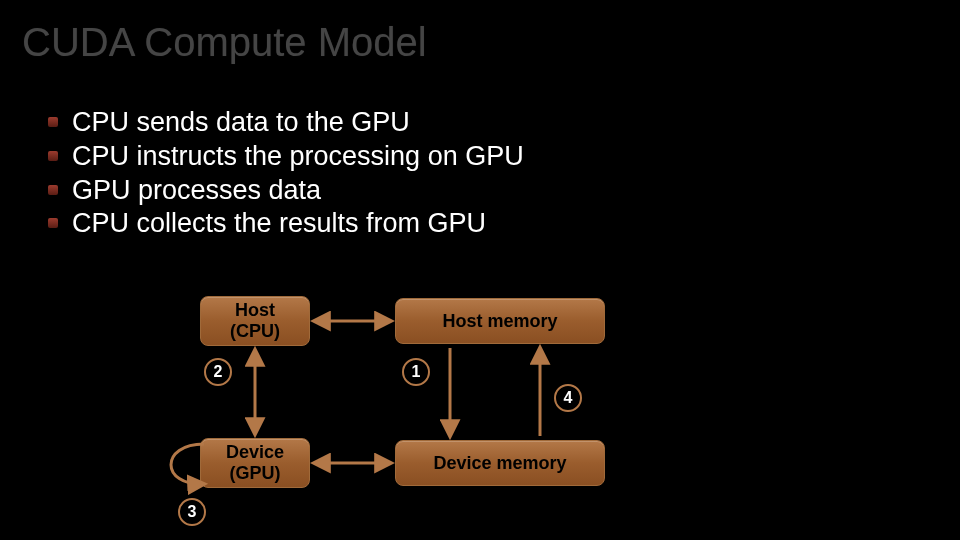 The height and width of the screenshot is (540, 960). What do you see at coordinates (218, 372) in the screenshot?
I see `step-badge-2: 2` at bounding box center [218, 372].